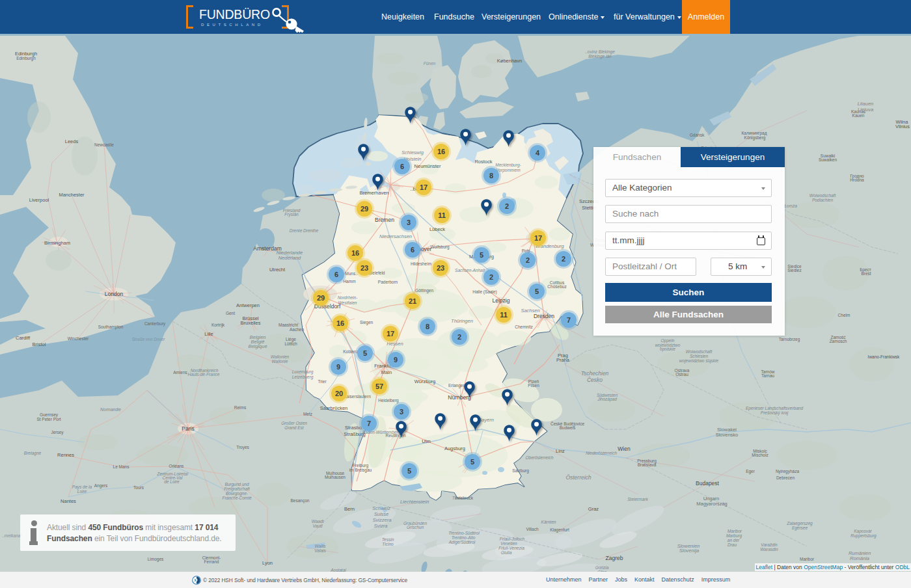 This screenshot has height=588, width=911. I want to click on svg-text: Neumünster, so click(428, 167).